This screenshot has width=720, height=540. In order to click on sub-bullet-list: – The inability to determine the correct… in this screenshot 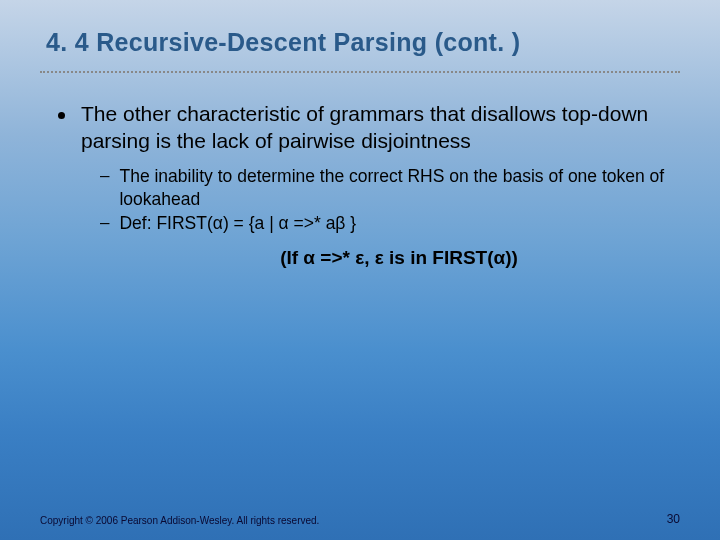, I will do `click(390, 200)`.